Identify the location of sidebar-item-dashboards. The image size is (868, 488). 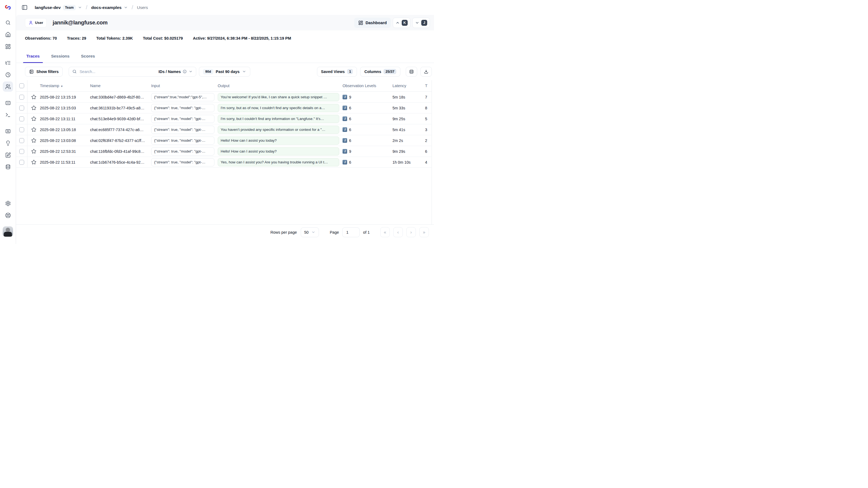
(8, 47).